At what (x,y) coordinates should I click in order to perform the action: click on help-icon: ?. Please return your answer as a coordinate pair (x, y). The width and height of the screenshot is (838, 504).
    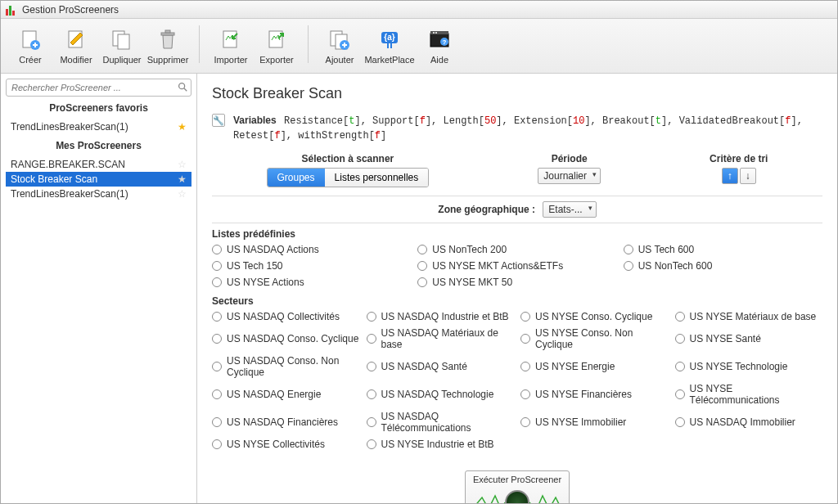
    Looking at the image, I should click on (439, 40).